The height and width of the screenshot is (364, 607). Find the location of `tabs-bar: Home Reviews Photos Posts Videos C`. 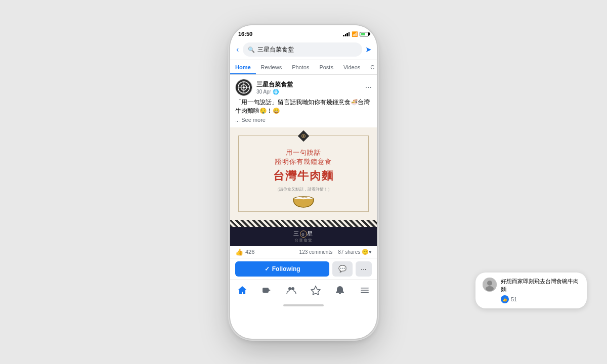

tabs-bar: Home Reviews Photos Posts Videos C is located at coordinates (304, 68).